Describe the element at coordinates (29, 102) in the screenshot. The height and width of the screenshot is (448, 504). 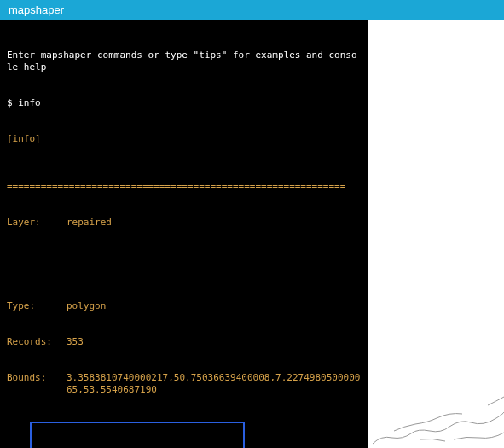
I see `entered-command: info` at that location.